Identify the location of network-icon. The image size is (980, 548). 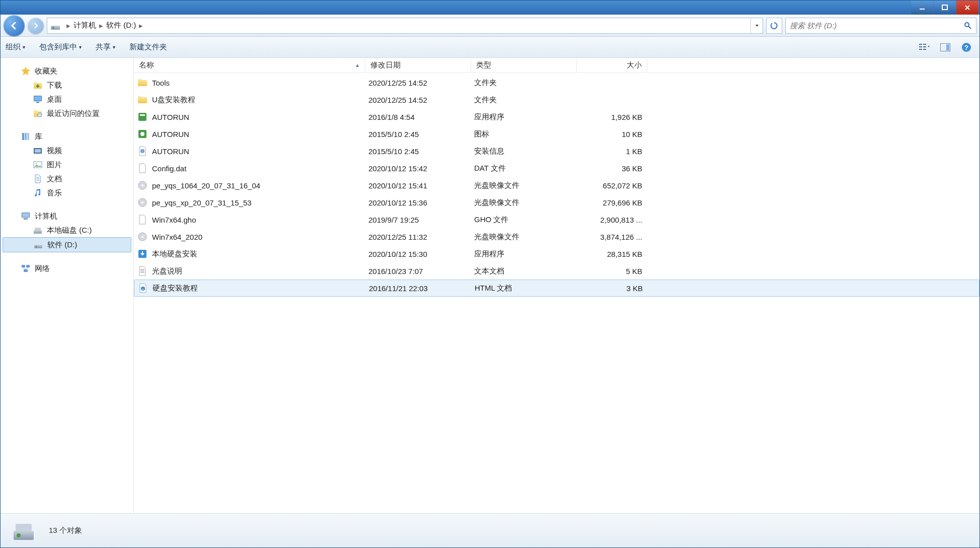
(26, 268).